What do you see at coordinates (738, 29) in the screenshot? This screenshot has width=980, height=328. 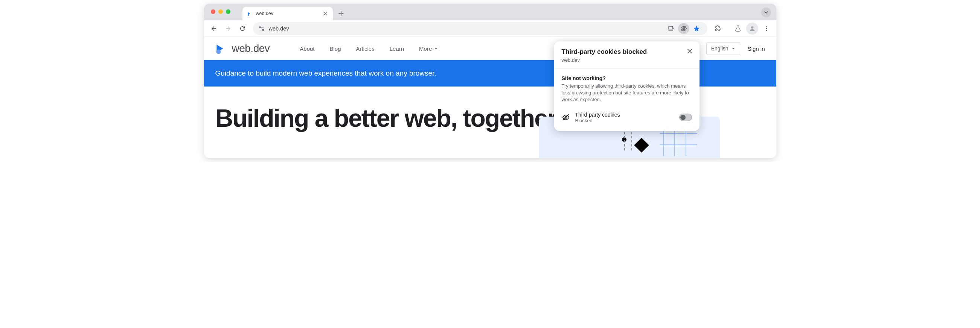 I see `labs-icon` at bounding box center [738, 29].